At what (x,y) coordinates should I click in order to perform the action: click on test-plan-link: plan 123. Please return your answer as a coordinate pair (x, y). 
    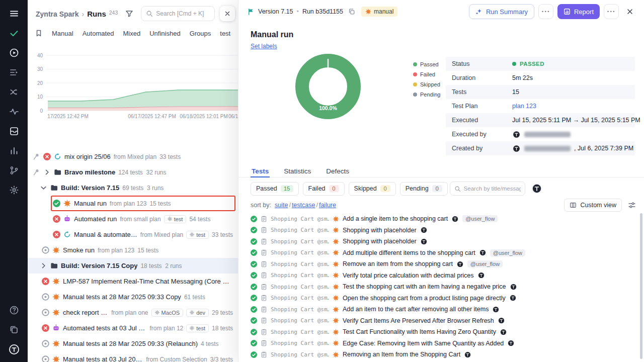
    Looking at the image, I should click on (524, 106).